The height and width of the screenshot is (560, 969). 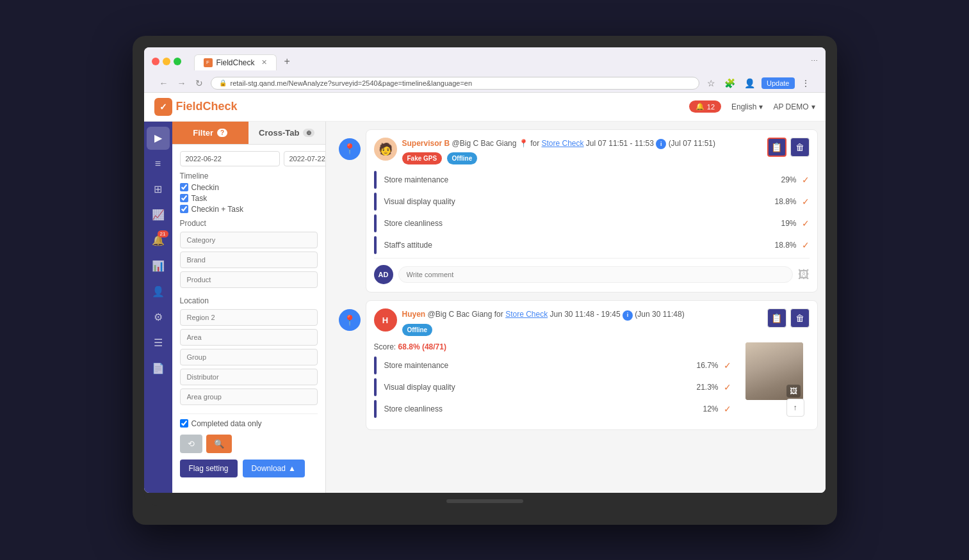 What do you see at coordinates (158, 317) in the screenshot?
I see `sidebar-item-settings: ⚙` at bounding box center [158, 317].